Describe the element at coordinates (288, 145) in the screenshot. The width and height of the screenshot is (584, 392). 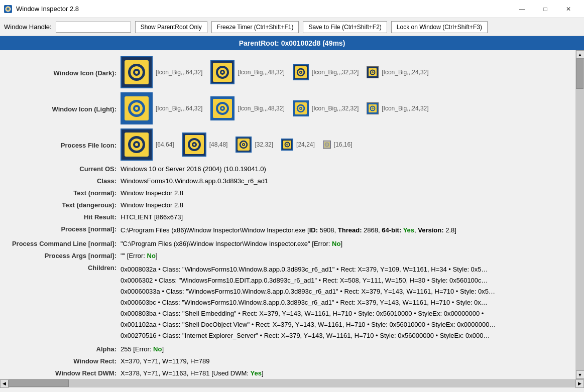
I see `process-icon-row: Process File Icon: [64,64]` at that location.